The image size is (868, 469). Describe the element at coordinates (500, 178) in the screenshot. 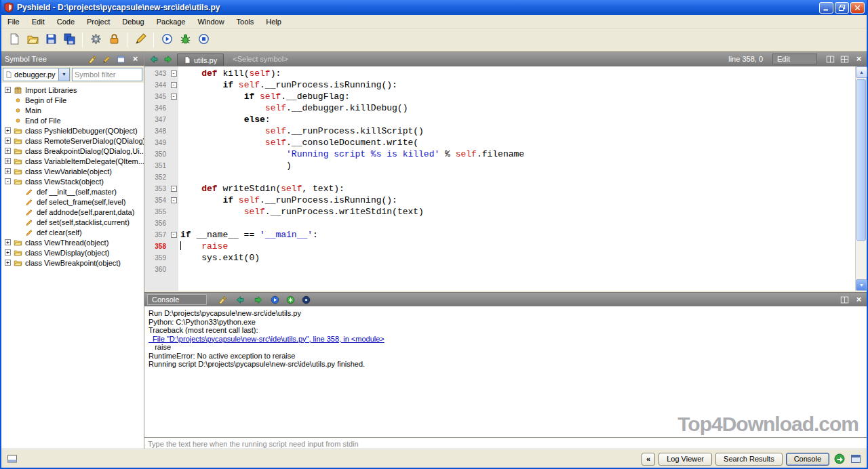

I see `code-line-352: 352` at that location.